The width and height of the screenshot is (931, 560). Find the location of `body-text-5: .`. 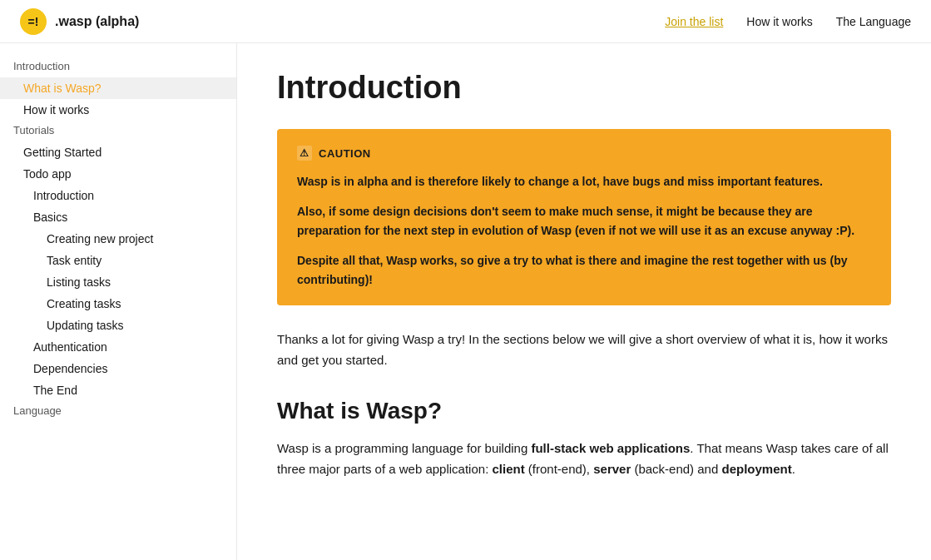

body-text-5: . is located at coordinates (794, 469).